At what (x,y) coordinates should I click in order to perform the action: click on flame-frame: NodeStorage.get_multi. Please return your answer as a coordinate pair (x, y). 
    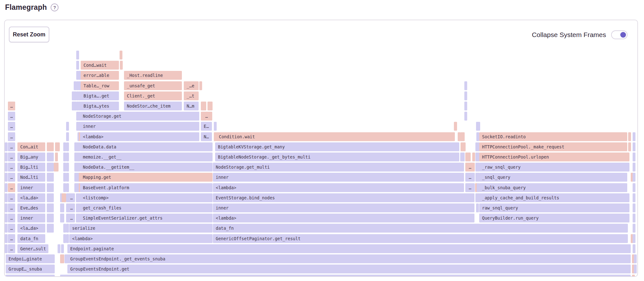
    Looking at the image, I should click on (338, 167).